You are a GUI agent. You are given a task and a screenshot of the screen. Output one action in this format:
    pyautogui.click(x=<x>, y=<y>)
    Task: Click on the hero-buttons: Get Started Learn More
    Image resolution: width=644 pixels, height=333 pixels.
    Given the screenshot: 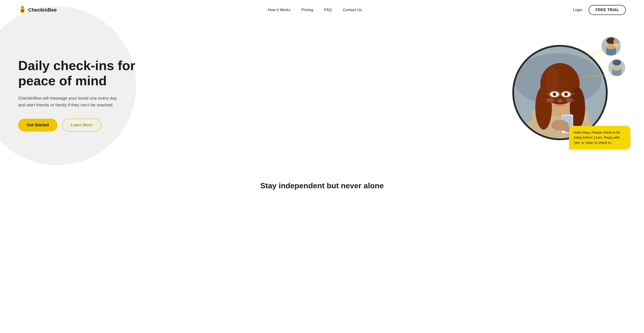 What is the action you would take?
    pyautogui.click(x=77, y=125)
    